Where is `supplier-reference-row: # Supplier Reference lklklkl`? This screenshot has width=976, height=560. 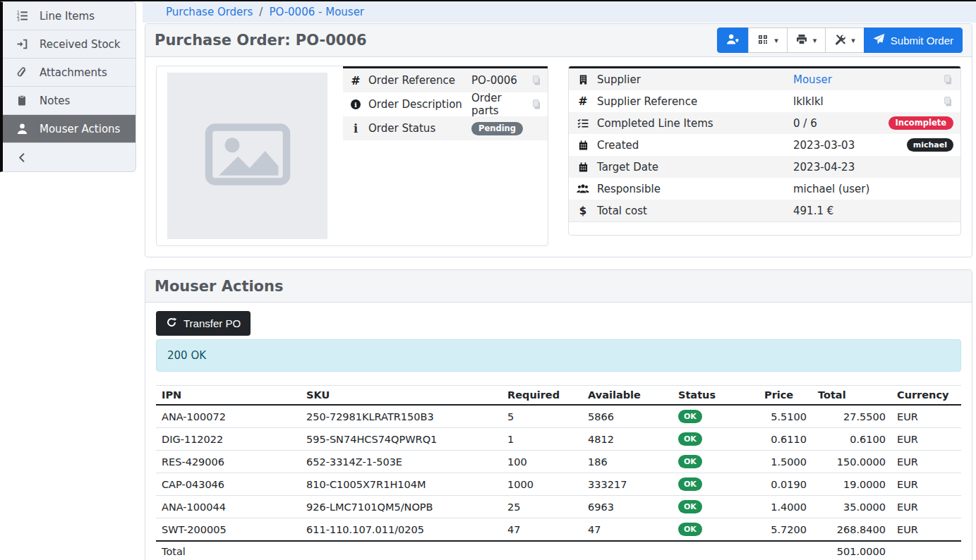
supplier-reference-row: # Supplier Reference lklklkl is located at coordinates (765, 102).